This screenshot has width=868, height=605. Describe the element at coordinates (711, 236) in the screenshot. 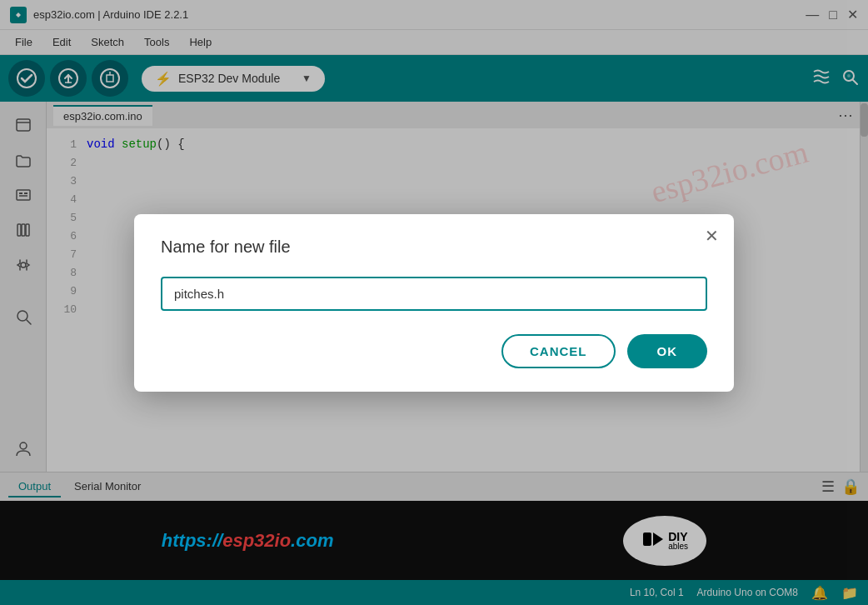

I see `dialog-close-button: ✕` at that location.